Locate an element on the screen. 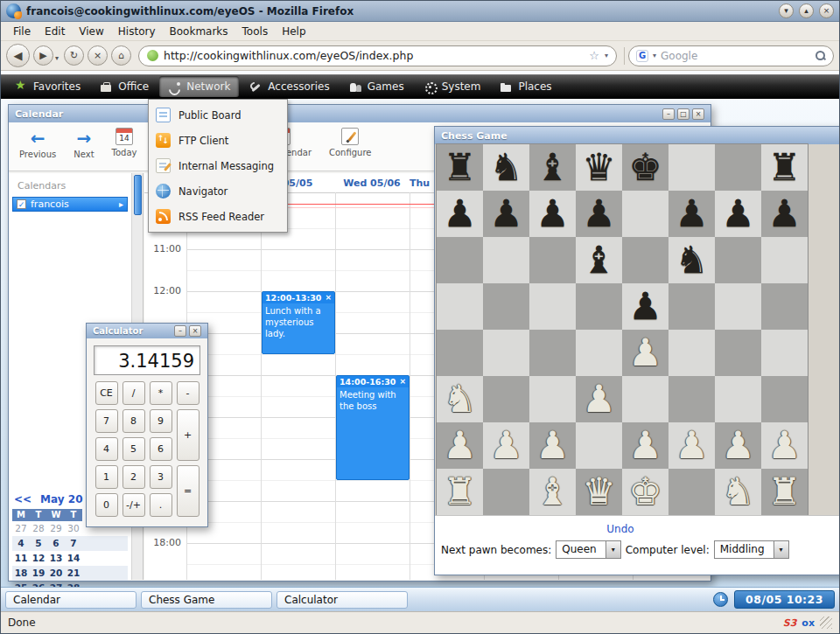  s3fox-addon-icon: S3 is located at coordinates (790, 623).